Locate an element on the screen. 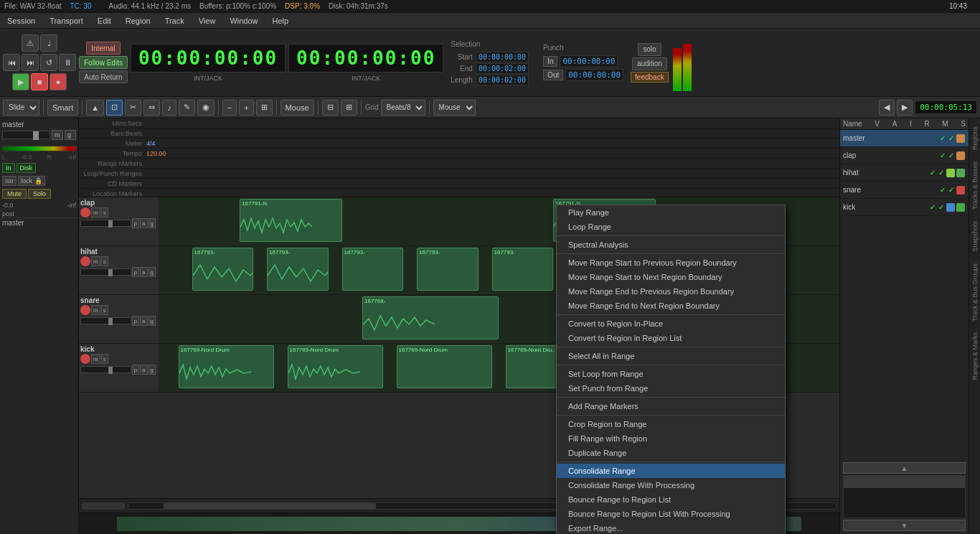 This screenshot has width=980, height=534. hihat-m-btn: m is located at coordinates (96, 261).